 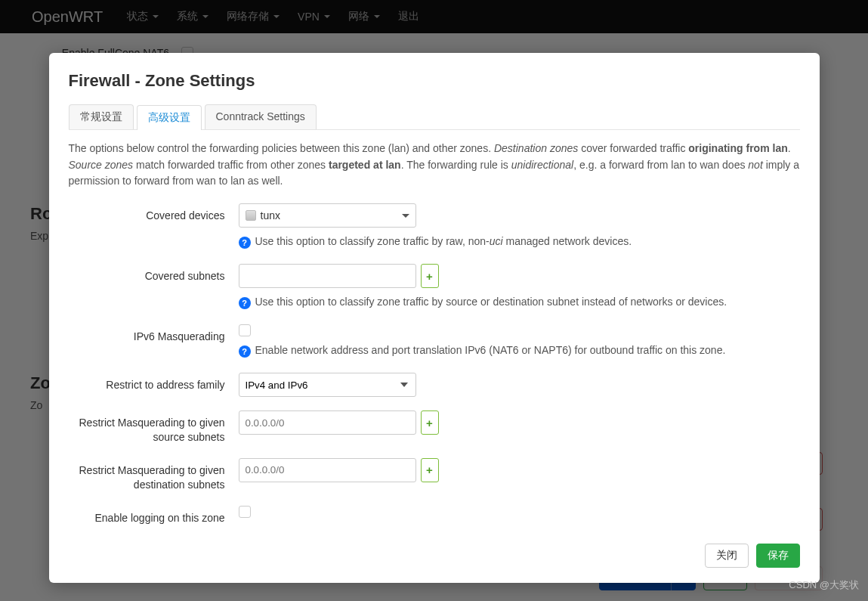 What do you see at coordinates (154, 383) in the screenshot?
I see `family-label: Restrict to address family` at bounding box center [154, 383].